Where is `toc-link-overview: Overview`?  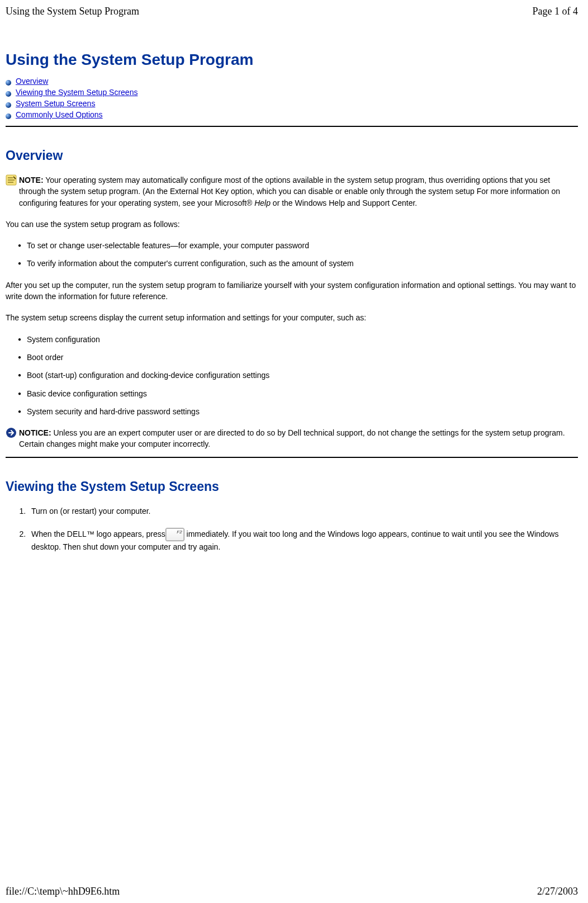 toc-link-overview: Overview is located at coordinates (32, 81).